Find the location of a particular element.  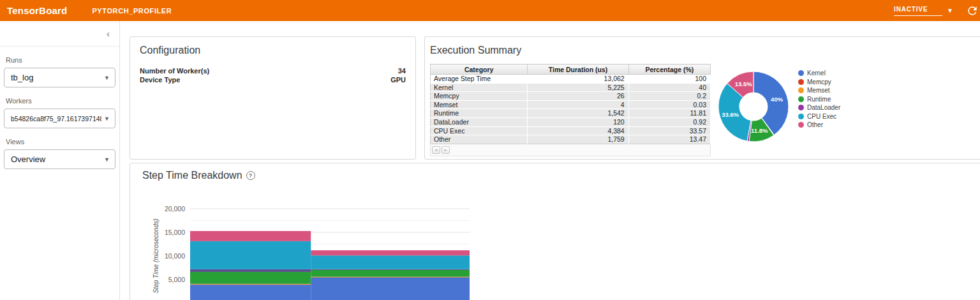

table-cell: 1,759 is located at coordinates (578, 140).